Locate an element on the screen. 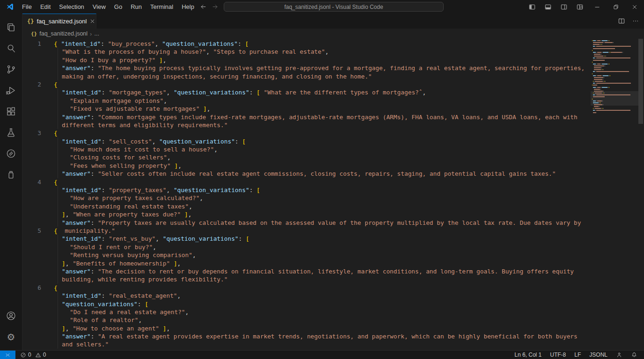  code-row: "intent_id": "sell_costs", "question_var… is located at coordinates (333, 141).